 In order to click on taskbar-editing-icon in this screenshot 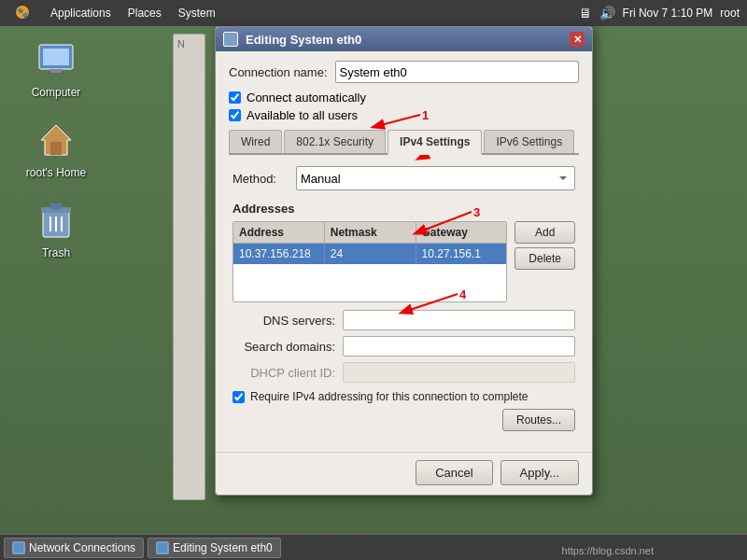, I will do `click(162, 548)`.